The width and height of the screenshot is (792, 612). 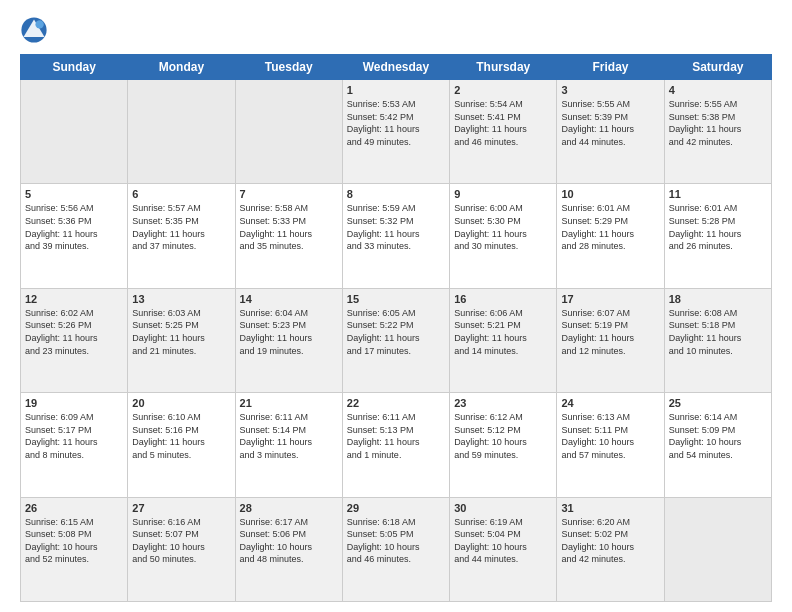 What do you see at coordinates (718, 194) in the screenshot?
I see `day-number: 11` at bounding box center [718, 194].